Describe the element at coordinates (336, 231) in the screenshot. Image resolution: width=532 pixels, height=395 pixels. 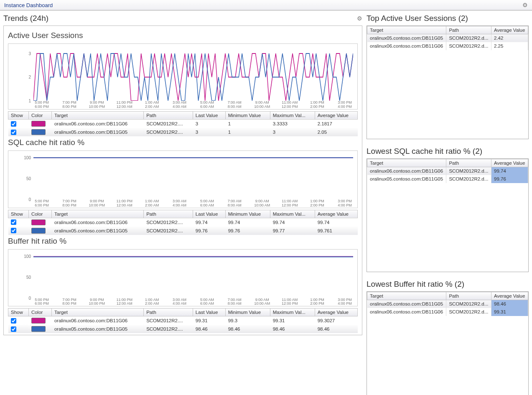
I see `avg-cell: 99.761` at that location.